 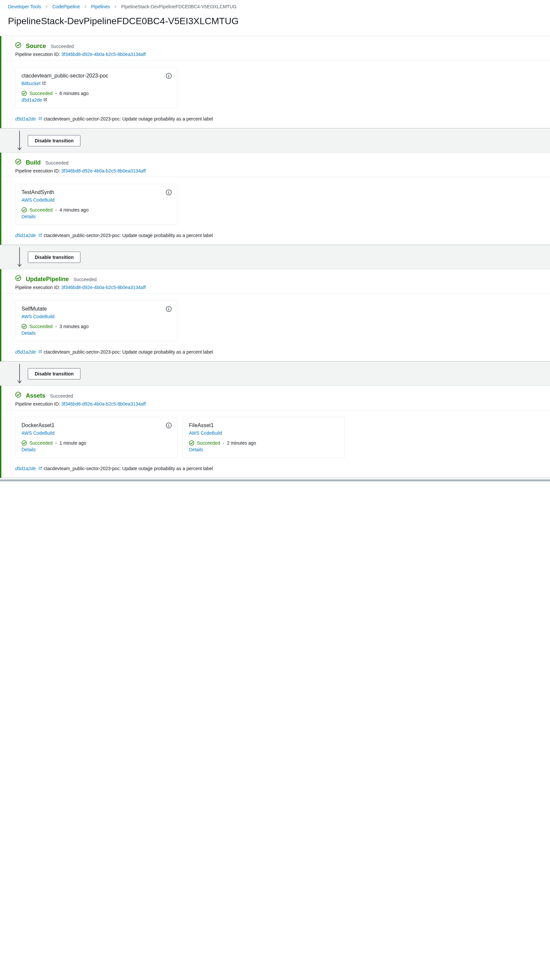 What do you see at coordinates (32, 100) in the screenshot?
I see `action-details-link: d5d1a2de` at bounding box center [32, 100].